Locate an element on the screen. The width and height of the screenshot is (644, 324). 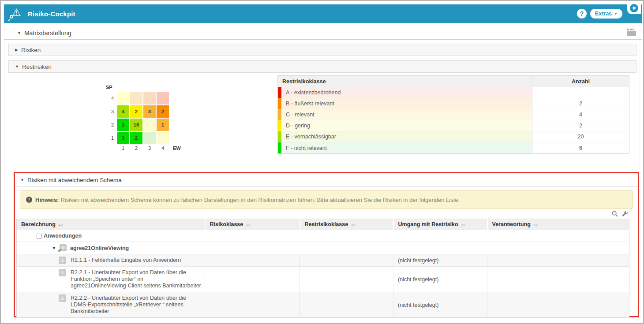
group-label: Anwendungen is located at coordinates (63, 236).